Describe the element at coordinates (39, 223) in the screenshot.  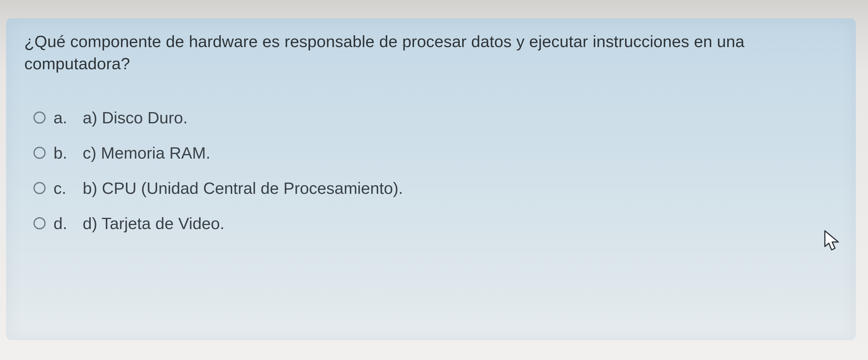
I see `radio-d` at that location.